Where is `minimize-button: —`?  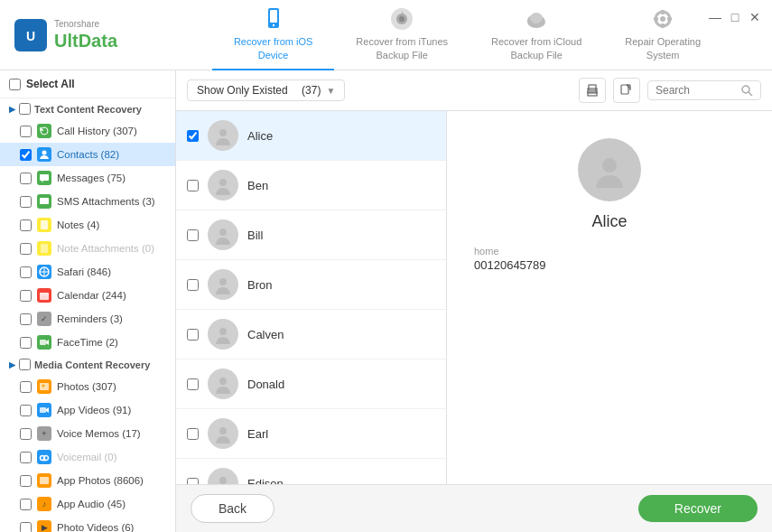
minimize-button: — is located at coordinates (715, 17).